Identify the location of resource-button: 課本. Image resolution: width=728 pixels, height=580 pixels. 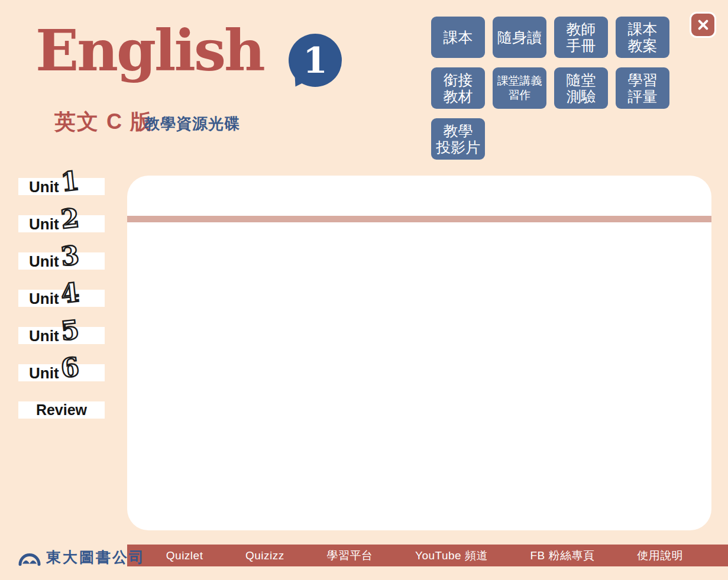
(458, 37).